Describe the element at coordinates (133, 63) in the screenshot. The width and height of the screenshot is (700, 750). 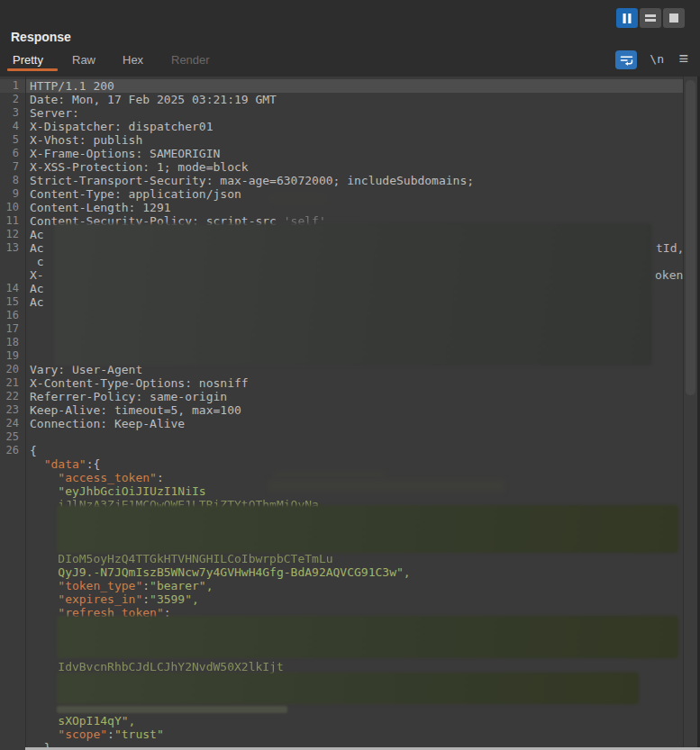
I see `tab-hex: Hex` at that location.